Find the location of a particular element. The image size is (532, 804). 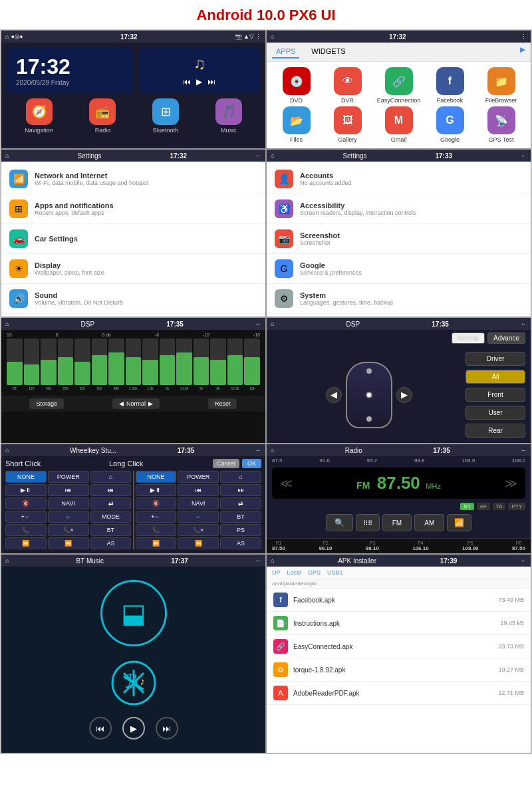

app-gallery: 🖼 Gallery is located at coordinates (347, 125).